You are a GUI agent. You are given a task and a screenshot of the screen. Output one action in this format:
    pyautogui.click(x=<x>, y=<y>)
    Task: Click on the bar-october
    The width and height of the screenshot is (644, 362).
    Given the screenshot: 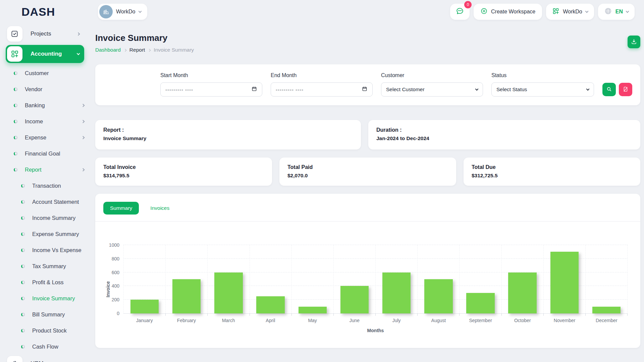 What is the action you would take?
    pyautogui.click(x=522, y=293)
    